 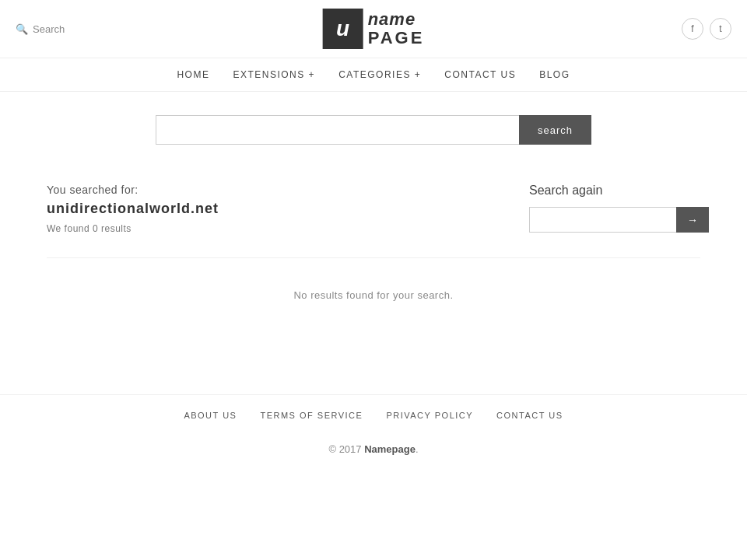 I want to click on nav-item-categories: CATEGORIES +, so click(x=380, y=75).